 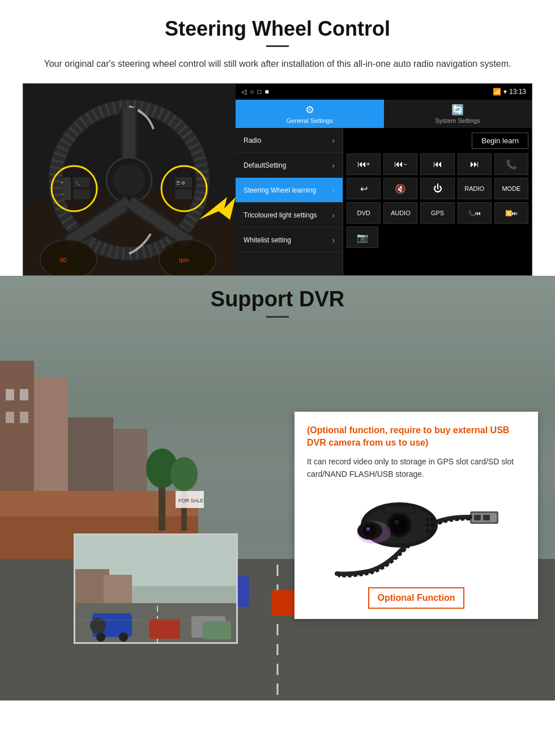 I want to click on tab-general-label: General Settings, so click(x=310, y=121).